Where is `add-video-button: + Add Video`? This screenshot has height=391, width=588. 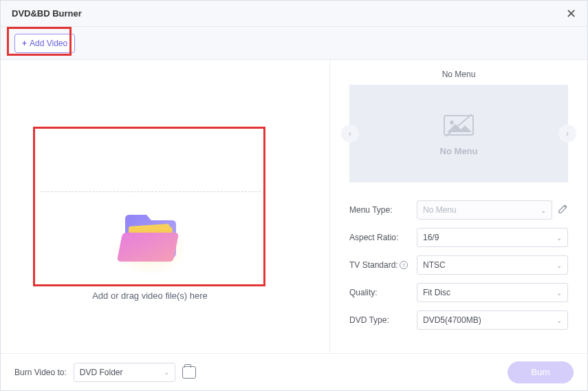 add-video-button: + Add Video is located at coordinates (45, 43).